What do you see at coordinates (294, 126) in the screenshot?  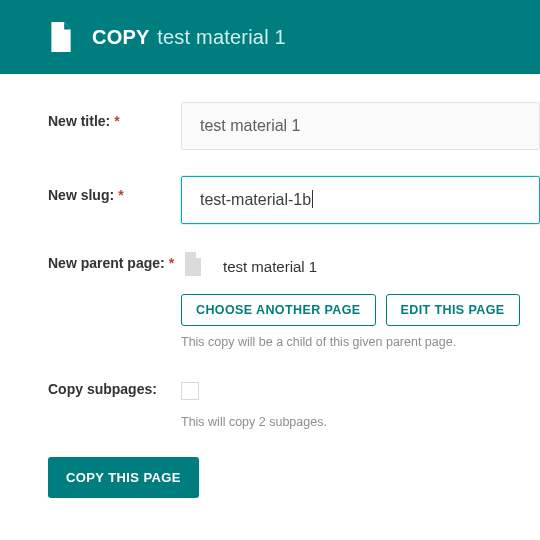 I see `field-title: New title:*` at bounding box center [294, 126].